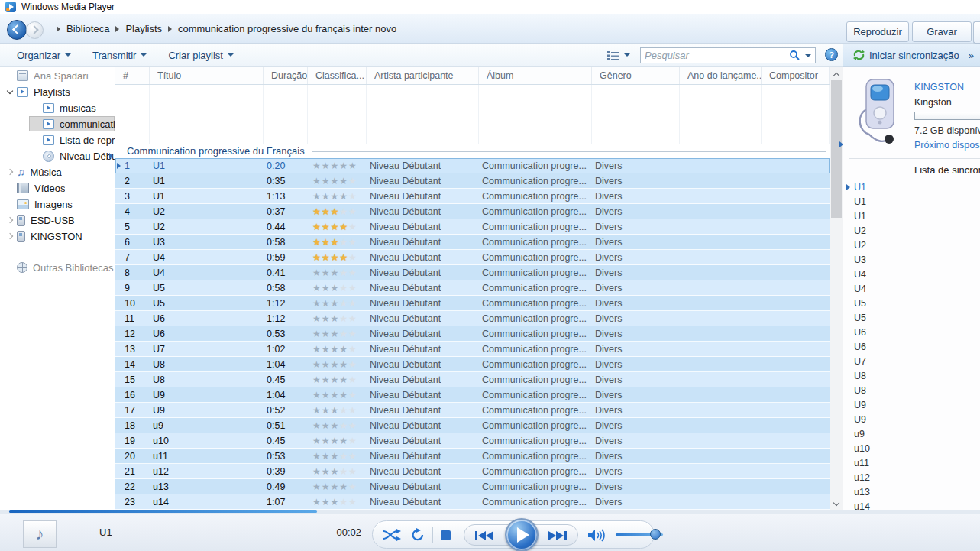  Describe the element at coordinates (472, 334) in the screenshot. I see `table-row: 12U60:53★★★★★Niveau DébutantCommunicatio…` at that location.